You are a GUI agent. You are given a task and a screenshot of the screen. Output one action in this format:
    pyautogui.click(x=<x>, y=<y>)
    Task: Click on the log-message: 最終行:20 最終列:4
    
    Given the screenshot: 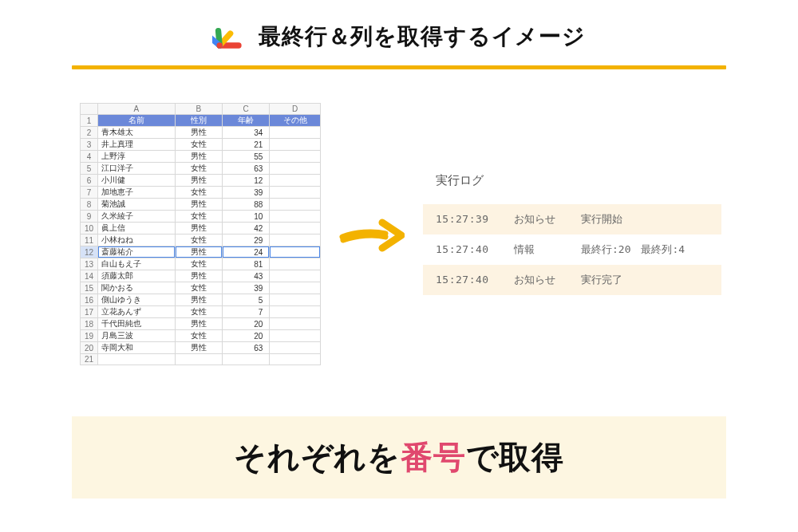 What is the action you would take?
    pyautogui.click(x=633, y=250)
    